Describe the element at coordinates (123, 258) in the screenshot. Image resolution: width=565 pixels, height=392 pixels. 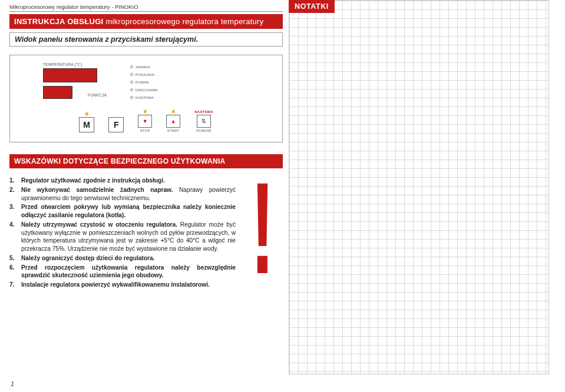
I see `instruction-item: Należy ograniczyć dostęp dzieci do regul…` at that location.